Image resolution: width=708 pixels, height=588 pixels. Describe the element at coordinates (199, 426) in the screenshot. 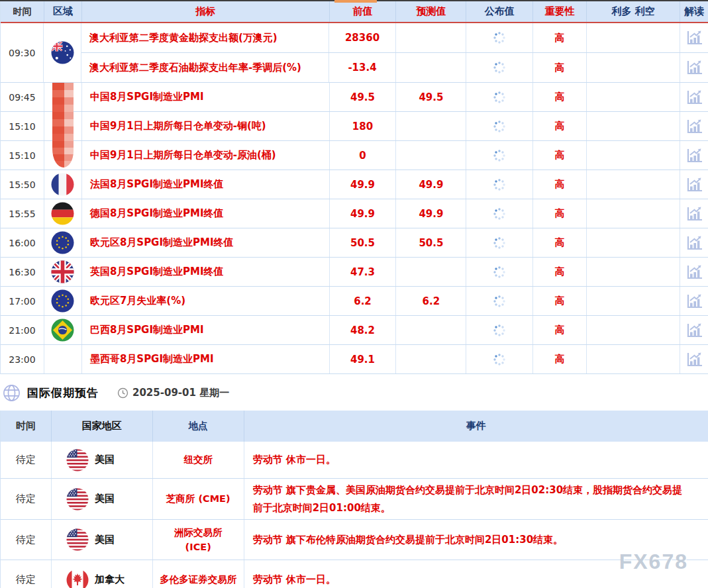

I see `col-header-location: 地点` at that location.